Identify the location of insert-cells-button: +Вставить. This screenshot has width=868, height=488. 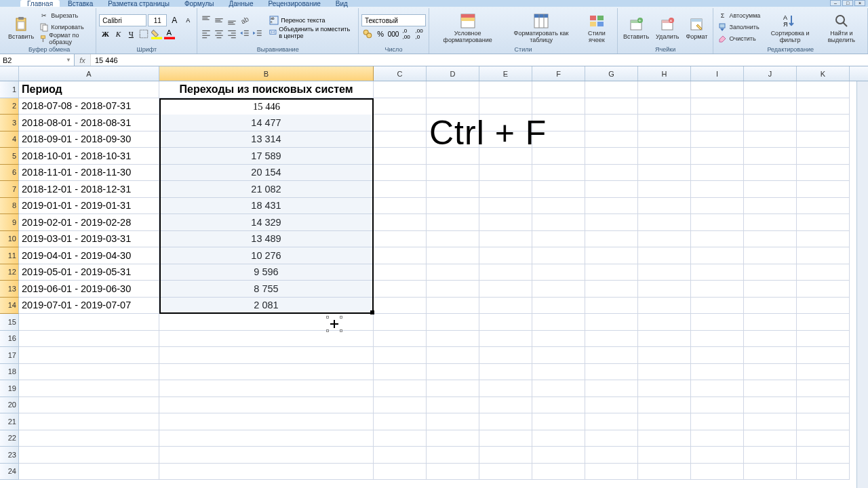
(636, 27).